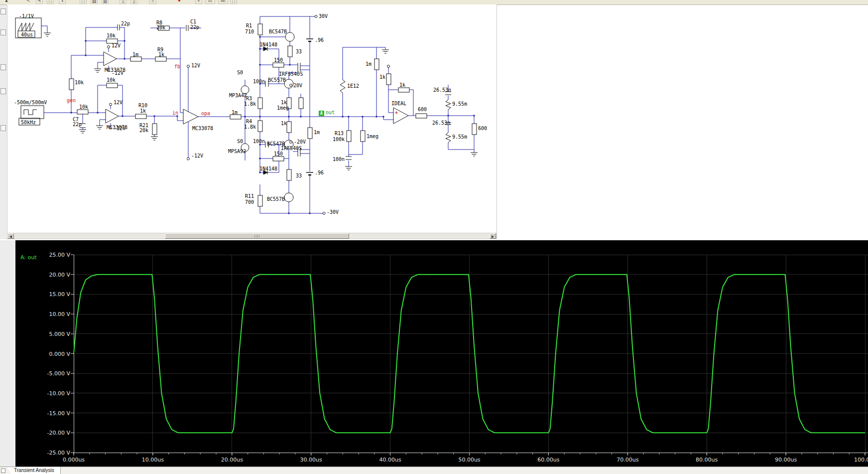 This screenshot has width=868, height=474. Describe the element at coordinates (627, 460) in the screenshot. I see `x-axis-tick-label: 70.00us` at that location.